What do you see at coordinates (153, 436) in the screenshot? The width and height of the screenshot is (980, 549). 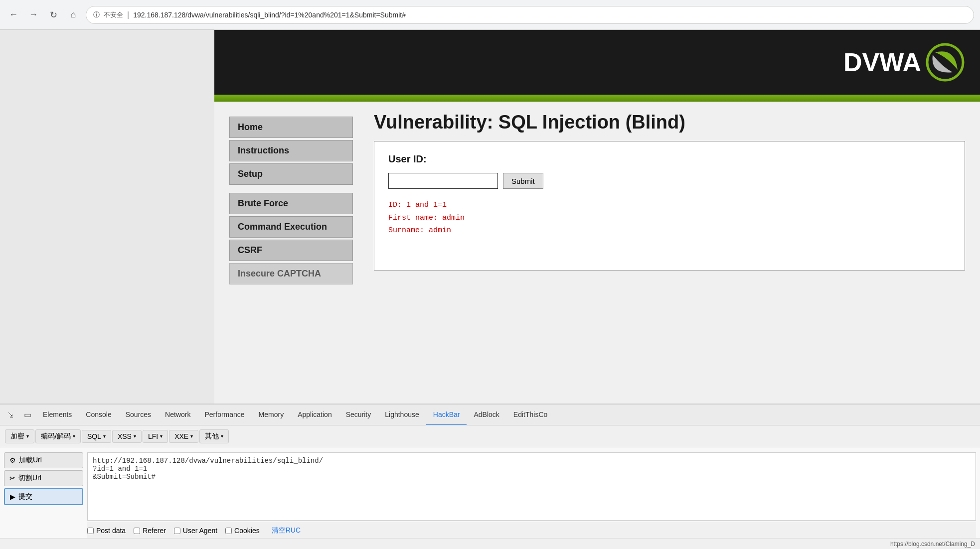 I see `hackbar-lfi-label: LFI` at bounding box center [153, 436].